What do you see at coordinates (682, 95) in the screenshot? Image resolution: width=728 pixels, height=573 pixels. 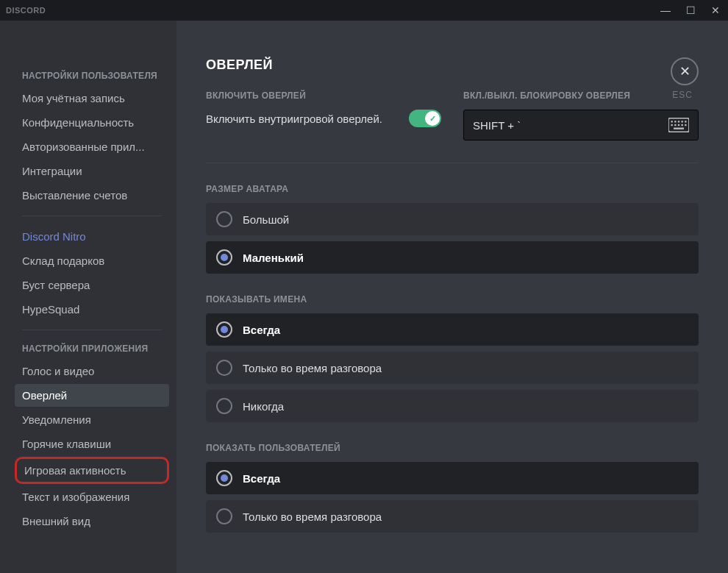 I see `close-label: ESC` at bounding box center [682, 95].